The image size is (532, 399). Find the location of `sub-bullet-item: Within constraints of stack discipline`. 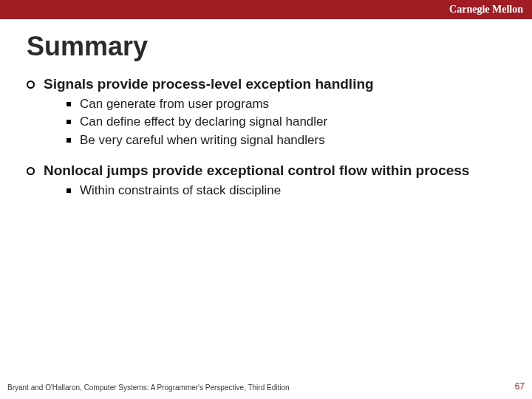

sub-bullet-item: Within constraints of stack discipline is located at coordinates (286, 191).